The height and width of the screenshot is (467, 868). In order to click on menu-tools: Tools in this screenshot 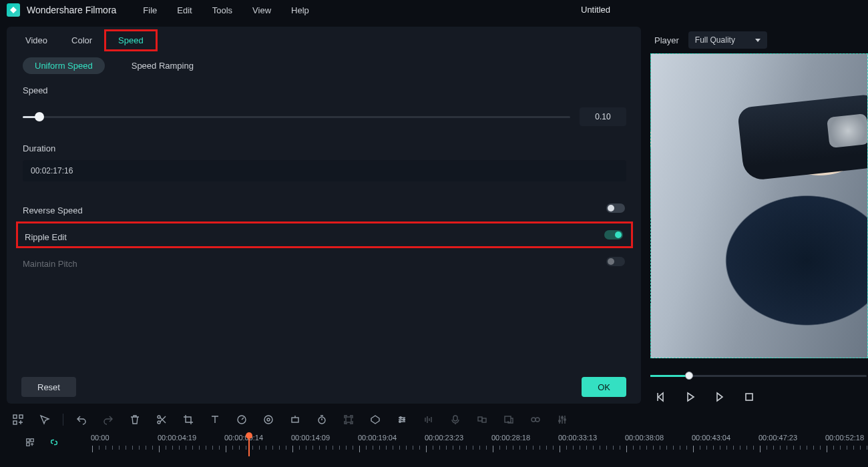, I will do `click(222, 11)`.